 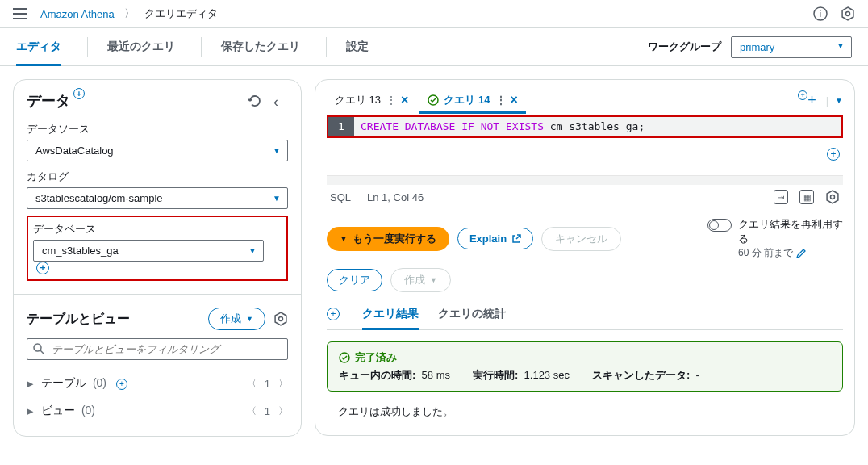 I want to click on settings-icon, so click(x=848, y=14).